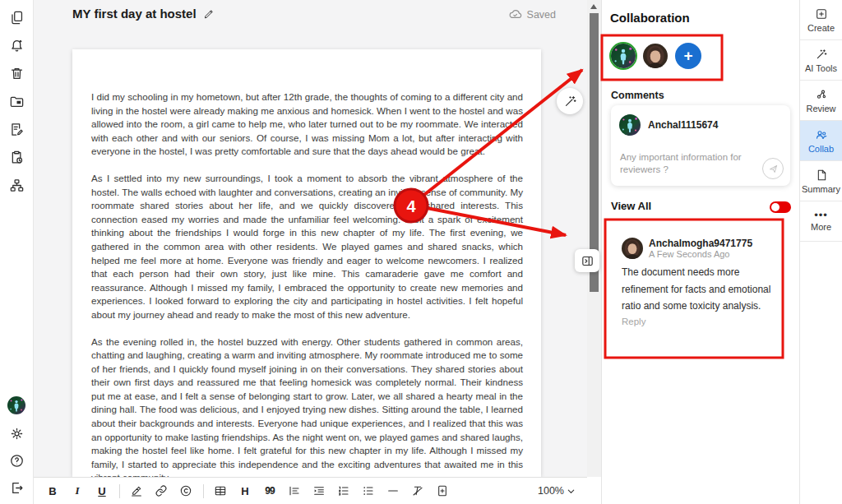 Image resolution: width=842 pixels, height=504 pixels. Describe the element at coordinates (821, 189) in the screenshot. I see `rail-label: Summary` at that location.